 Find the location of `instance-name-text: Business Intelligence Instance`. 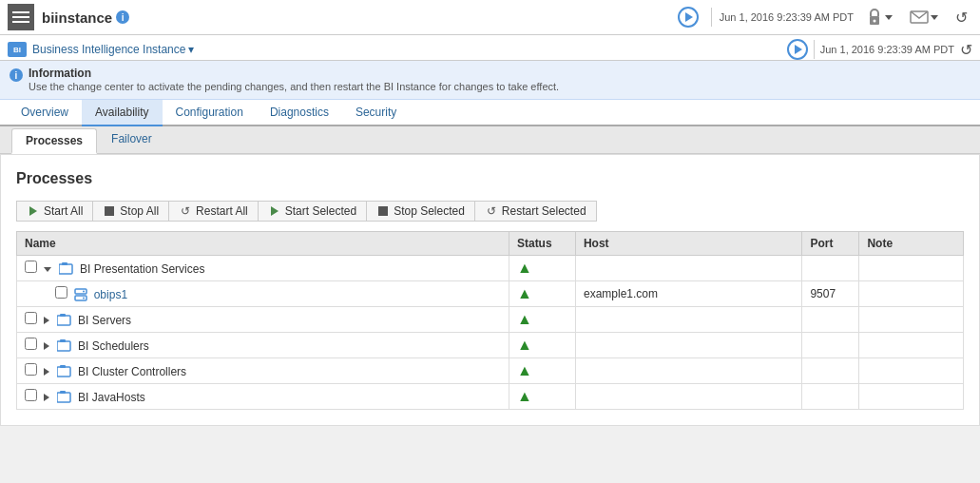

instance-name-text: Business Intelligence Instance is located at coordinates (108, 49).